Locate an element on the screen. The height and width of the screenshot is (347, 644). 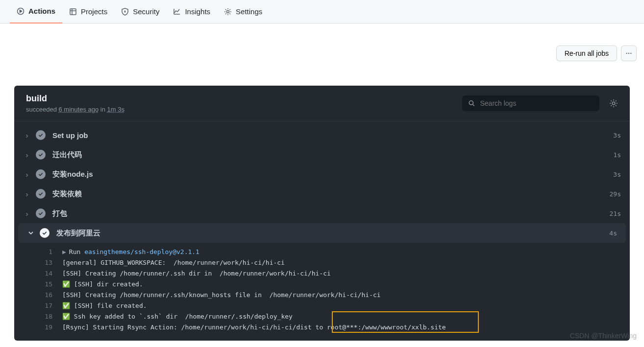
nav-label: Security is located at coordinates (146, 12).